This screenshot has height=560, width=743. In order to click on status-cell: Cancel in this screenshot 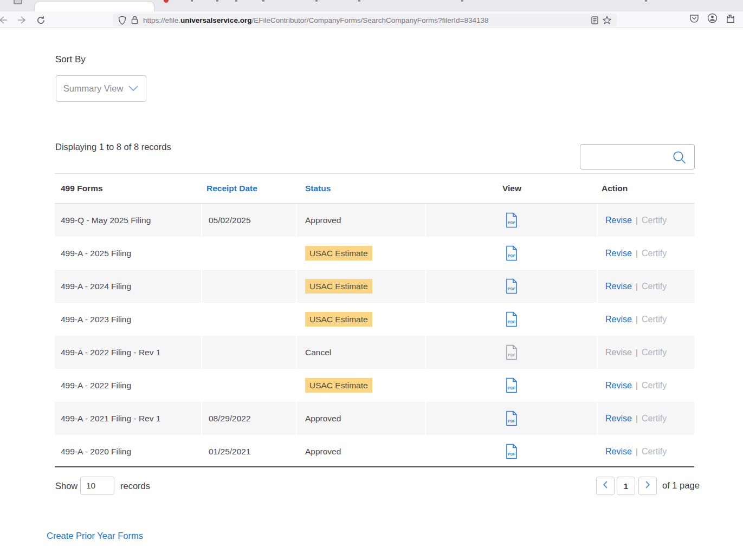, I will do `click(361, 352)`.